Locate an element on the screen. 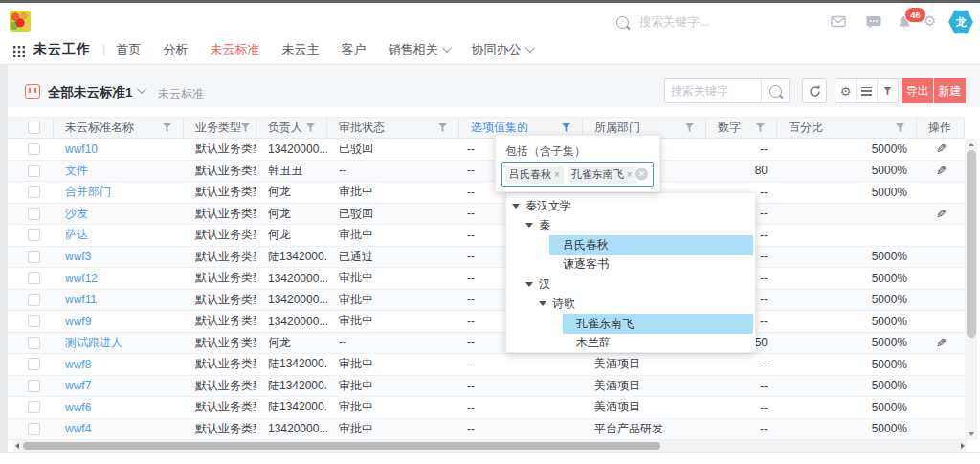  table-row: wwf7默认业务类型陆1342000...审批中--美酒项目--5000% is located at coordinates (486, 387).